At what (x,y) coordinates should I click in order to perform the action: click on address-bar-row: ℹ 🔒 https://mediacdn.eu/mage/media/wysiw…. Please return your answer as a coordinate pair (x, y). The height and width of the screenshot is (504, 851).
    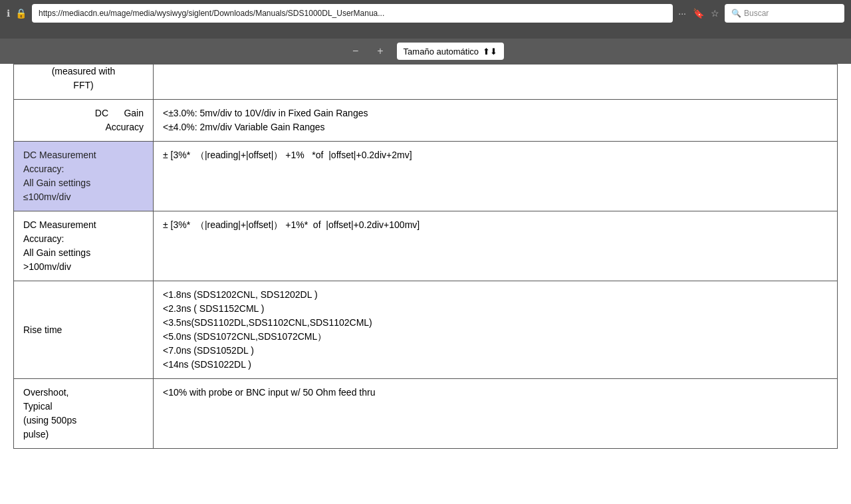
    Looking at the image, I should click on (426, 13).